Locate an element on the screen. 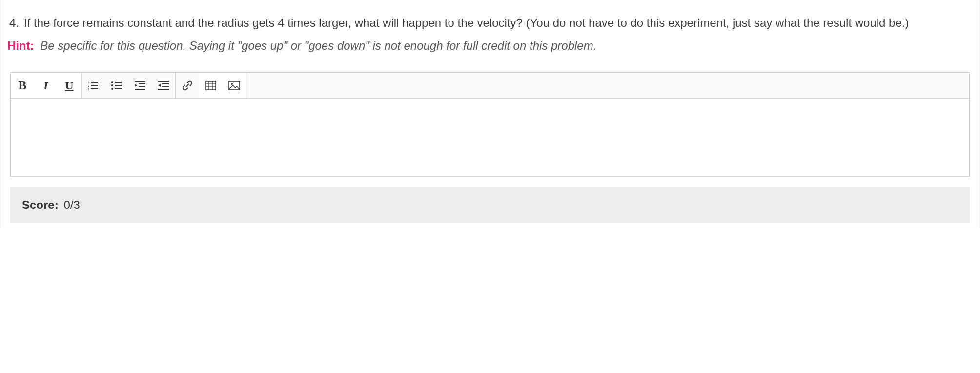  table-button is located at coordinates (211, 85).